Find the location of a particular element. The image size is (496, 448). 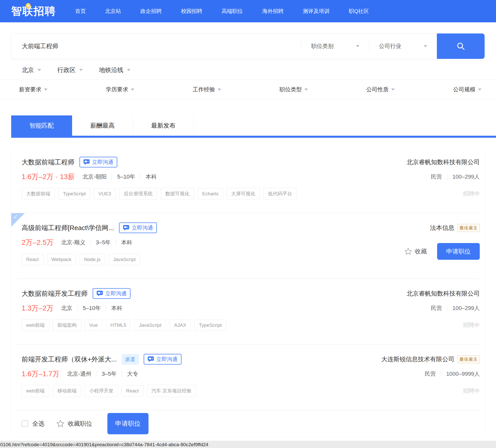

star-icon is located at coordinates (408, 251).